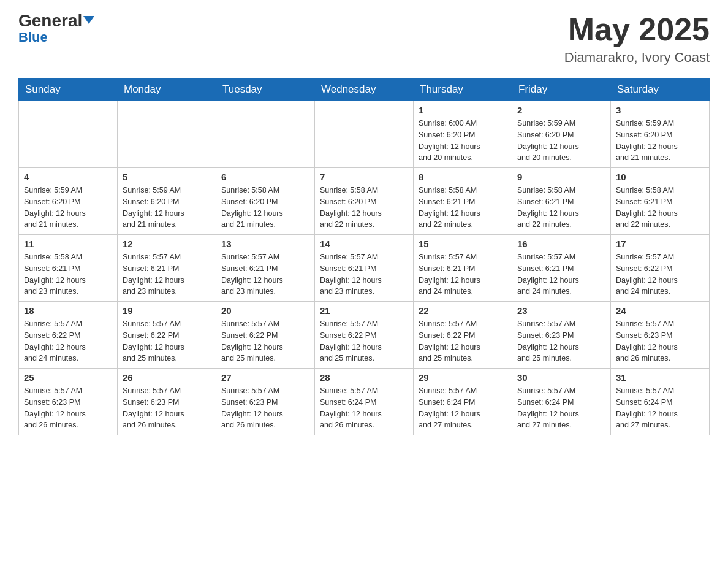 Image resolution: width=728 pixels, height=563 pixels. Describe the element at coordinates (661, 335) in the screenshot. I see `calendar-cell: 24Sunrise: 5:57 AMSunset: 6:23 PMDayligh…` at that location.